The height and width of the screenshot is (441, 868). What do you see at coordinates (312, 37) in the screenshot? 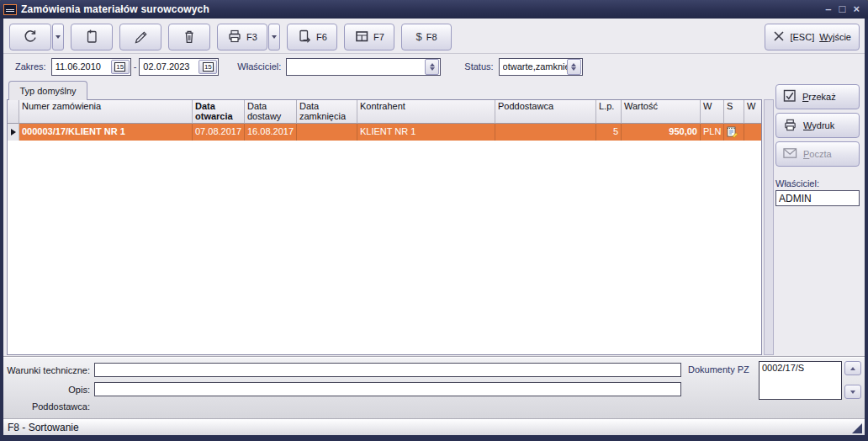
I see `export-button: F6` at bounding box center [312, 37].